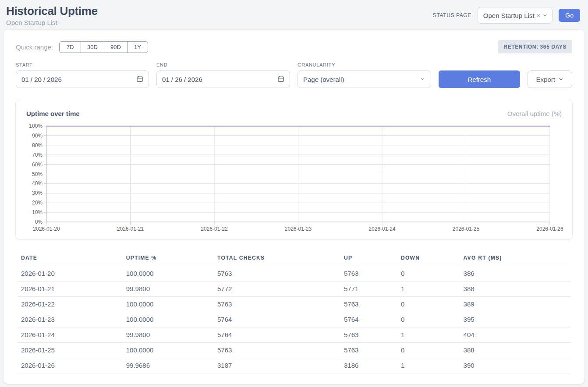 The image size is (588, 387). Describe the element at coordinates (82, 79) in the screenshot. I see `start-date-input: 01 / 20 / 2026` at that location.